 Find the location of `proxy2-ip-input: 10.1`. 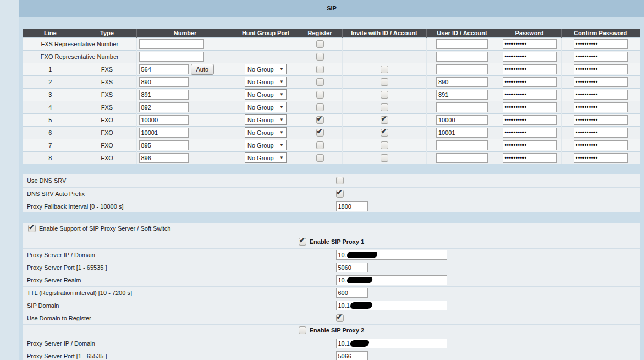

proxy2-ip-input: 10.1 is located at coordinates (392, 343).